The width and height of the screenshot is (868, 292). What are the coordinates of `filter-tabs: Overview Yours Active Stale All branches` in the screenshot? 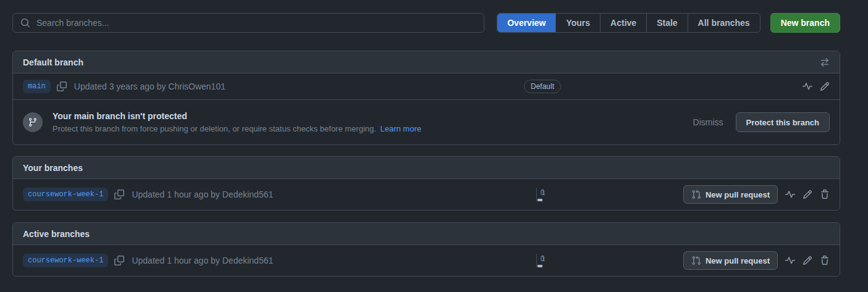 It's located at (628, 23).